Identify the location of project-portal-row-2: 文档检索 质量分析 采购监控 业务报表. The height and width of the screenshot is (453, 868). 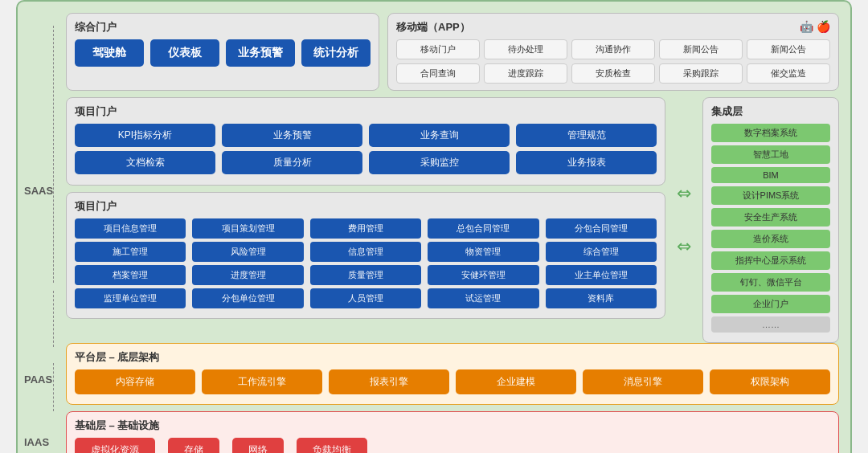
(366, 162).